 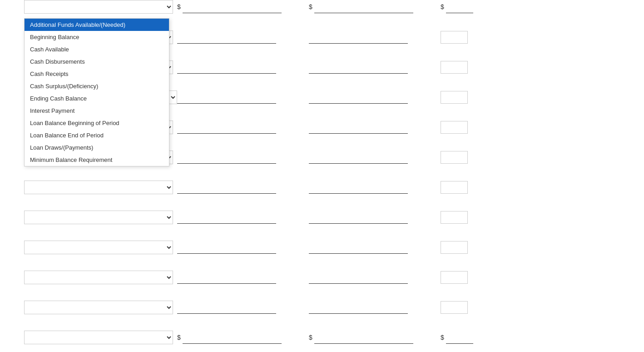 I want to click on cell-3-row5, so click(x=375, y=127).